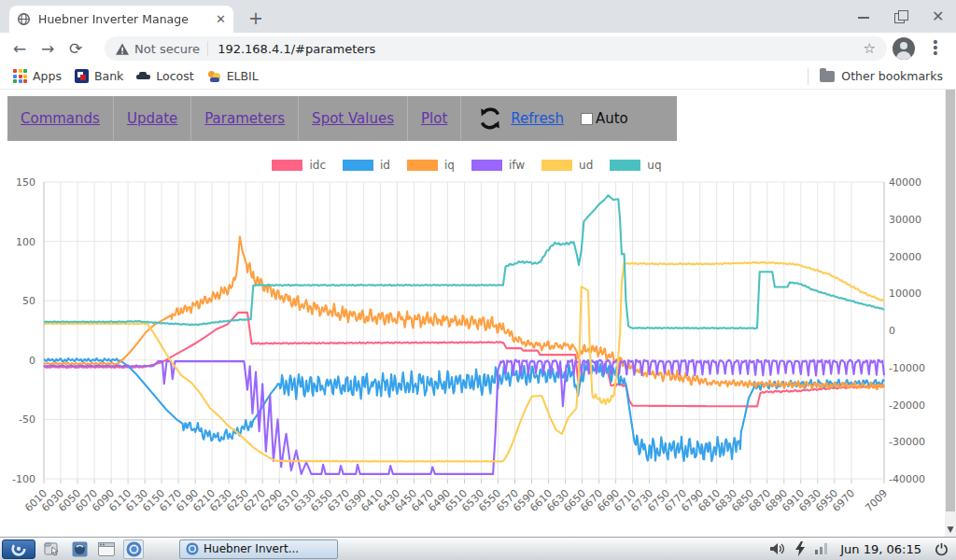 Image resolution: width=956 pixels, height=560 pixels. Describe the element at coordinates (478, 17) in the screenshot. I see `browser-tab-strip: Huebner Inverter Manage ✕ + ✕` at that location.